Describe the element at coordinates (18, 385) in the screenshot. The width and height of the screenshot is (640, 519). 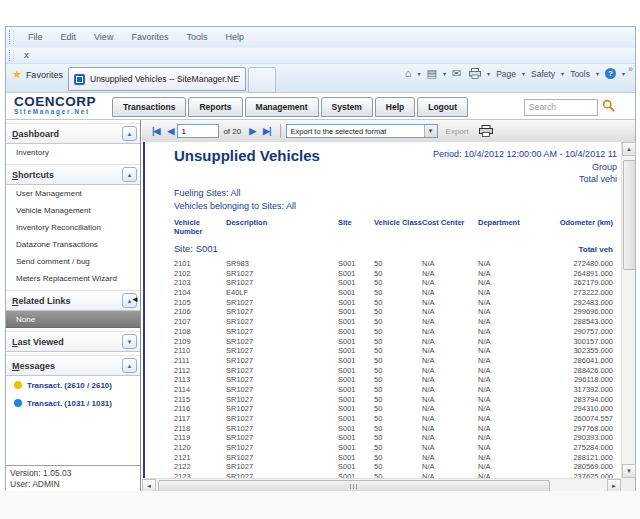
I see `status-dot-yellow-icon` at that location.